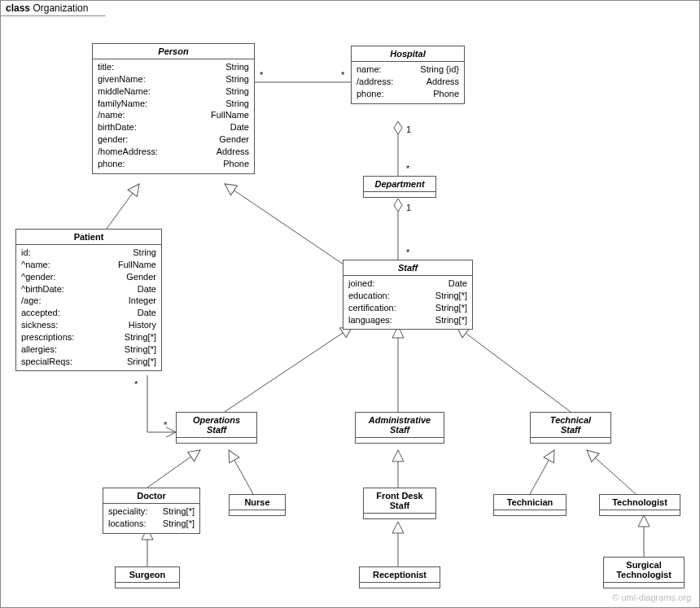 This screenshot has height=608, width=700. I want to click on class-title: Operations Staff, so click(217, 425).